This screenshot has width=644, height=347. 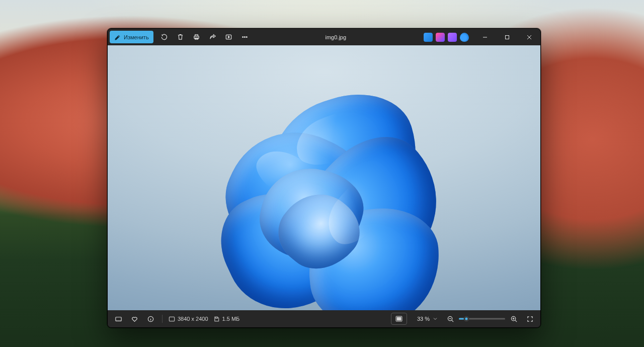 I want to click on image-filesize: 1.5 МБ, so click(x=226, y=319).